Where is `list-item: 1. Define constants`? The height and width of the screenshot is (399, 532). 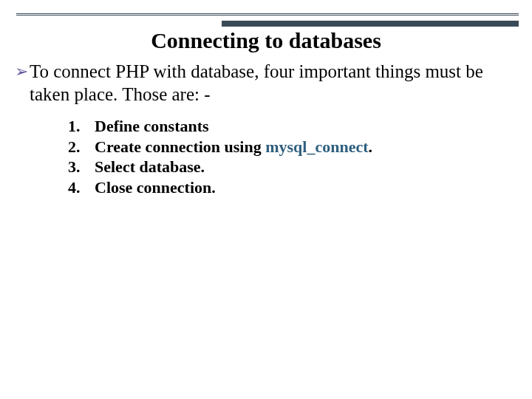 list-item: 1. Define constants is located at coordinates (291, 126).